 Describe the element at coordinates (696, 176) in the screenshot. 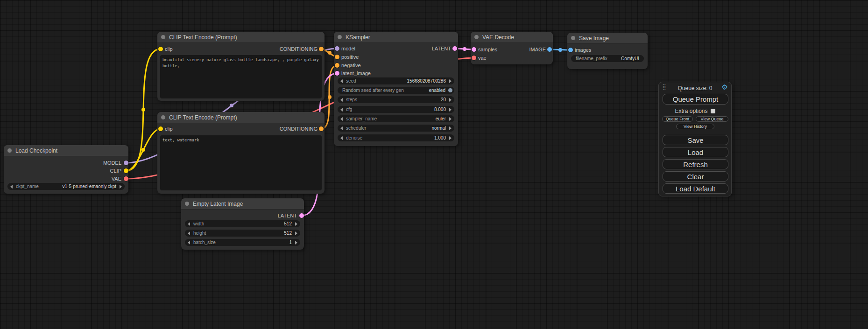

I see `clear-button: Clear` at that location.